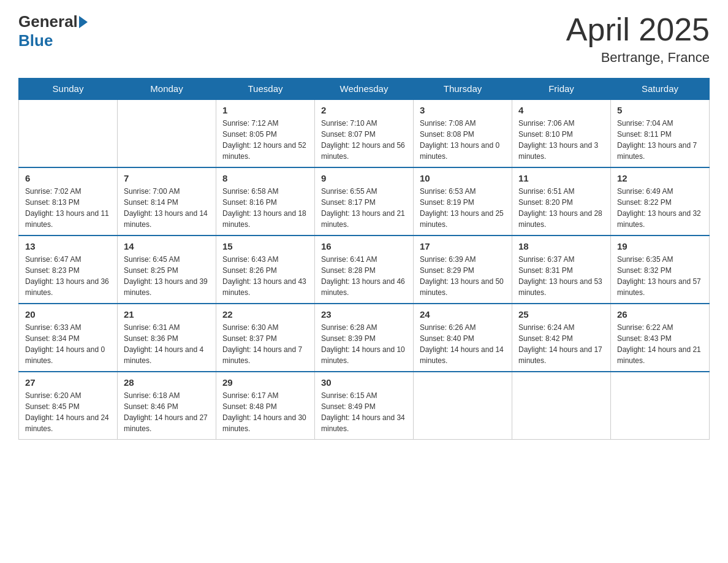  I want to click on cell-day-number: 22, so click(265, 314).